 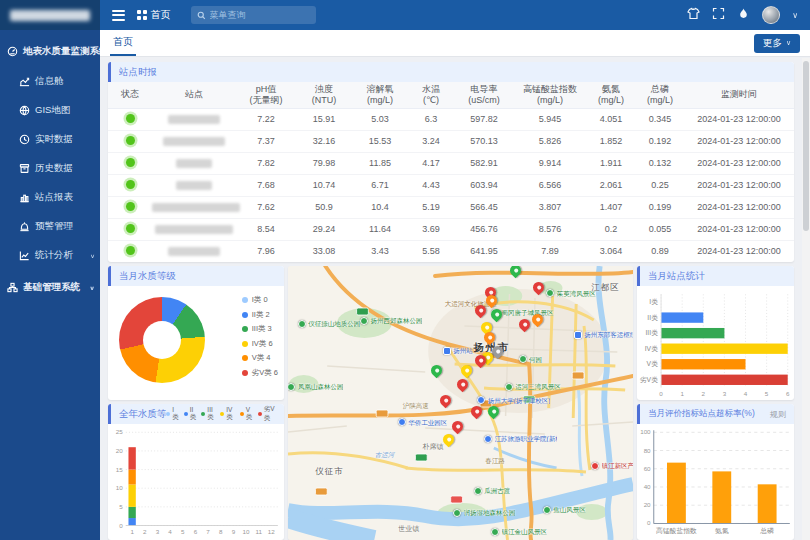 I want to click on map-poi: 茱萸湾风景区, so click(x=571, y=293).